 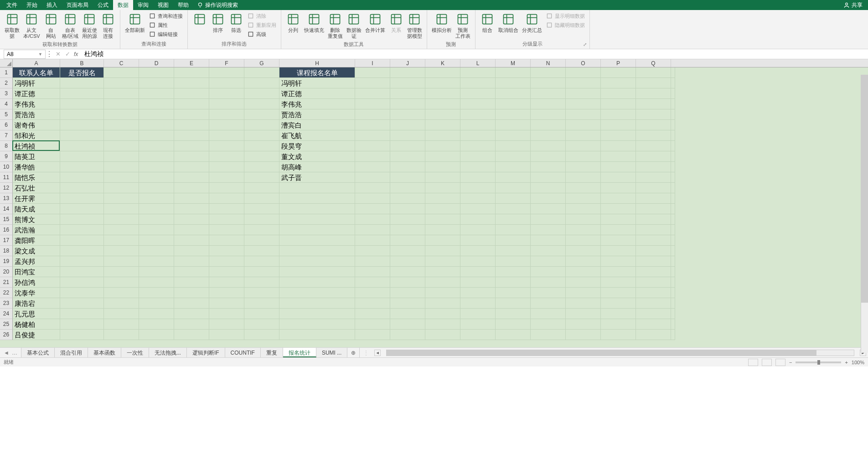 What do you see at coordinates (157, 136) in the screenshot?
I see `cell-D7` at bounding box center [157, 136].